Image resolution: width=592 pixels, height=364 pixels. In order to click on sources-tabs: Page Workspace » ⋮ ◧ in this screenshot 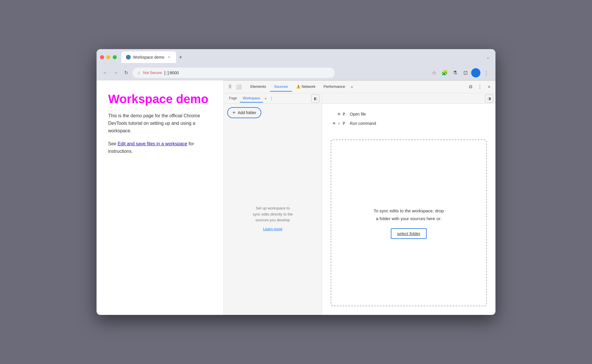, I will do `click(273, 99)`.